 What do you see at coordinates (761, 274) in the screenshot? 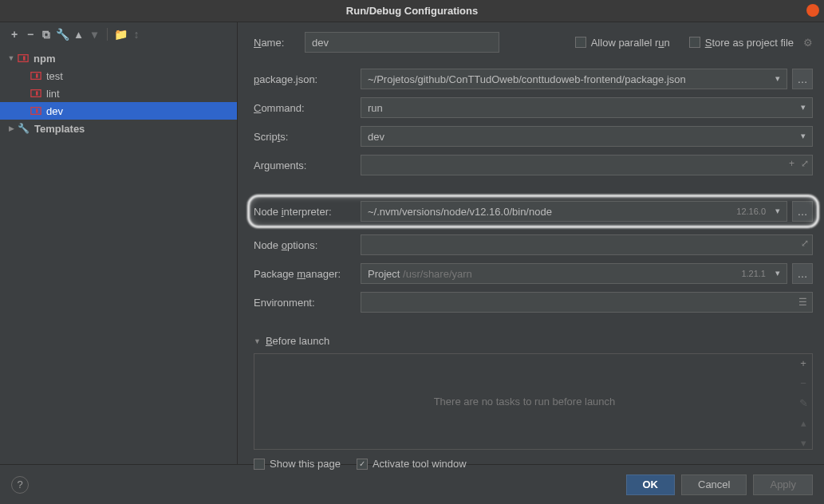
I see `package-manager-version: 1.21.1` at bounding box center [761, 274].